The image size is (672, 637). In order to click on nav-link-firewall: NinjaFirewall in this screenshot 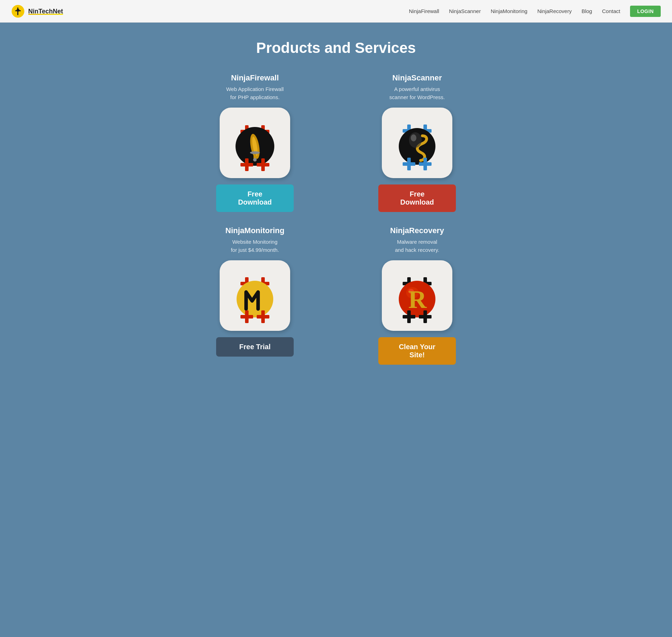, I will do `click(424, 11)`.